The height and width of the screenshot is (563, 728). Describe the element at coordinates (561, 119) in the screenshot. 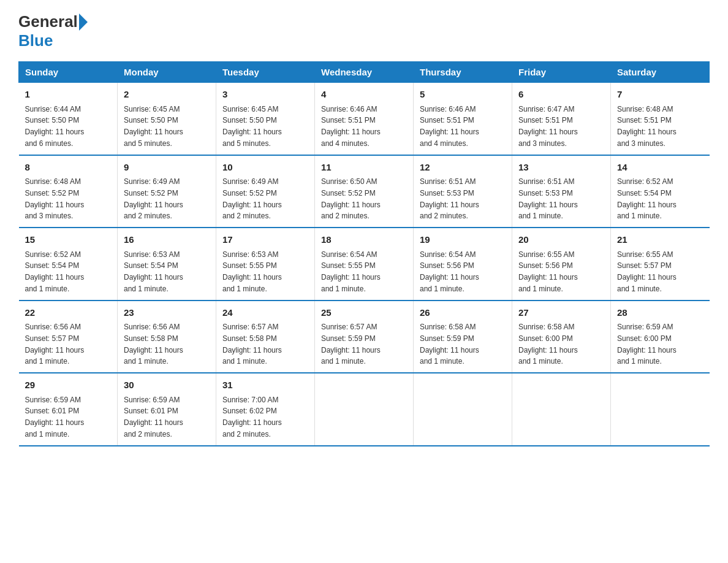

I see `calendar-cell: 6Sunrise: 6:47 AMSunset: 5:51 PMDaylight…` at that location.